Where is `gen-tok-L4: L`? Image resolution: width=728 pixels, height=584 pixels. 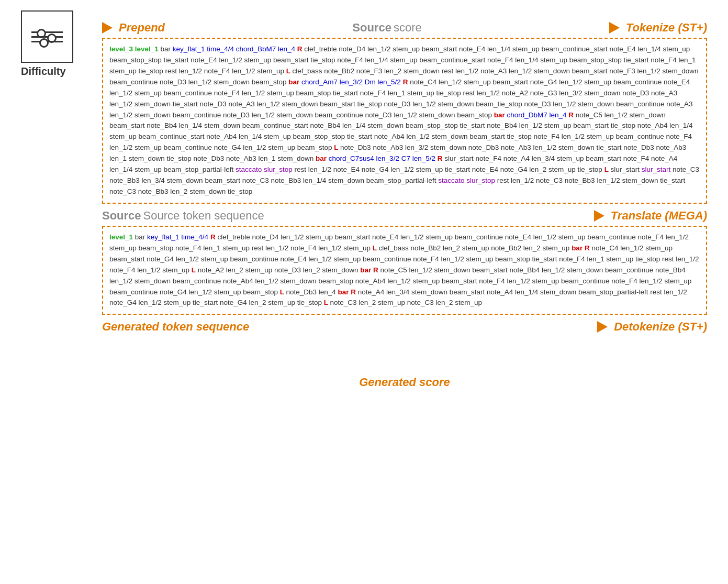
gen-tok-L4: L is located at coordinates (327, 303).